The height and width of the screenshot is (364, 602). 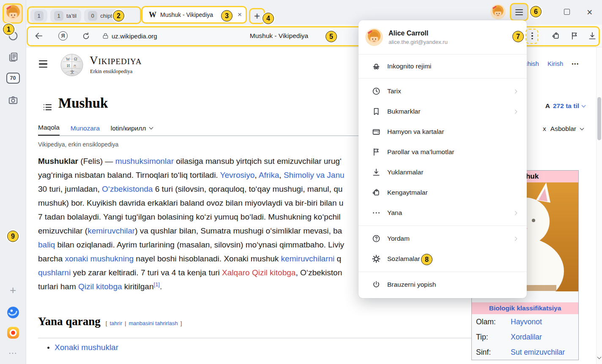 I want to click on sidebar-add-button: +, so click(x=13, y=291).